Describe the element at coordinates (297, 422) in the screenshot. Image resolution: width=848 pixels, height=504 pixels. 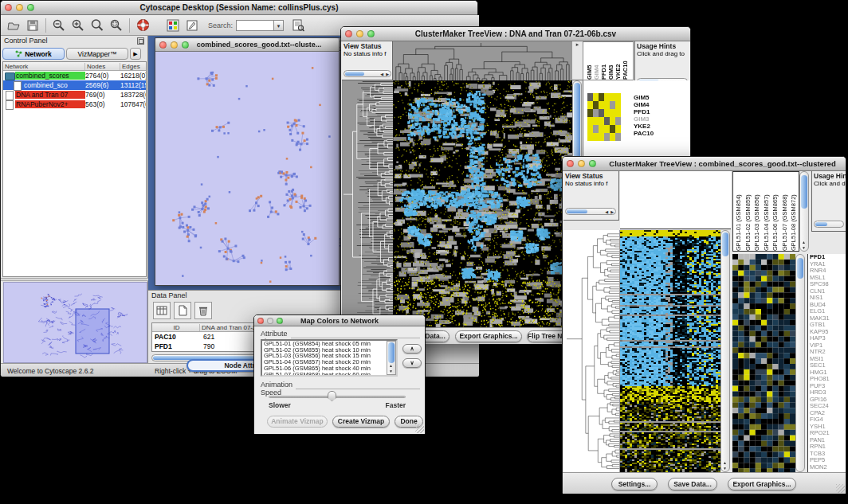
I see `animate-vizmap-button: Animate Vizmap` at that location.